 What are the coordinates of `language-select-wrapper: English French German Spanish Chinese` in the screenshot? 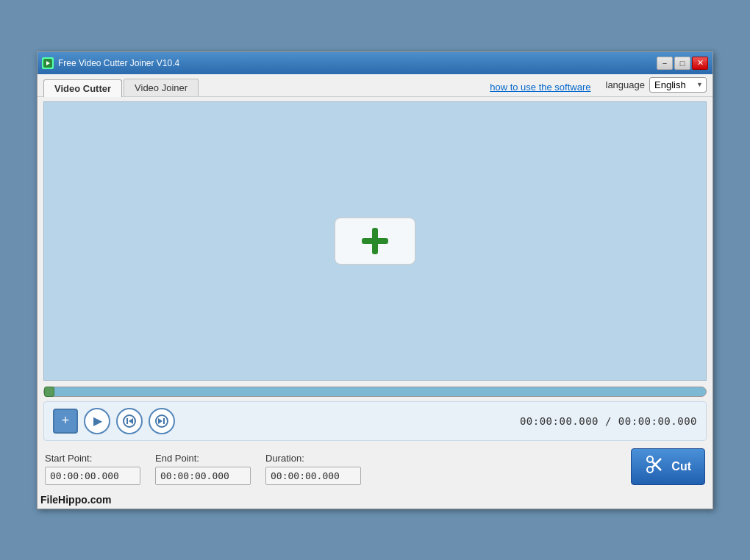 It's located at (678, 85).